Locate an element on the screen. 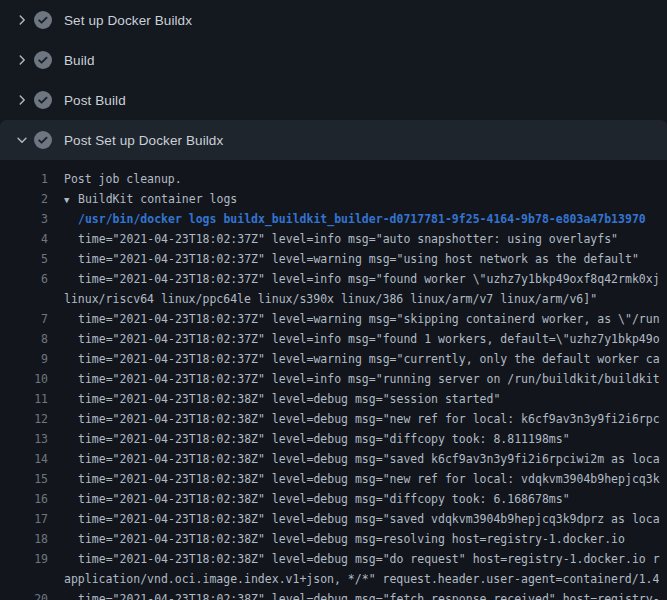  log-line-text: ▼BuildKit container logs is located at coordinates (150, 199).